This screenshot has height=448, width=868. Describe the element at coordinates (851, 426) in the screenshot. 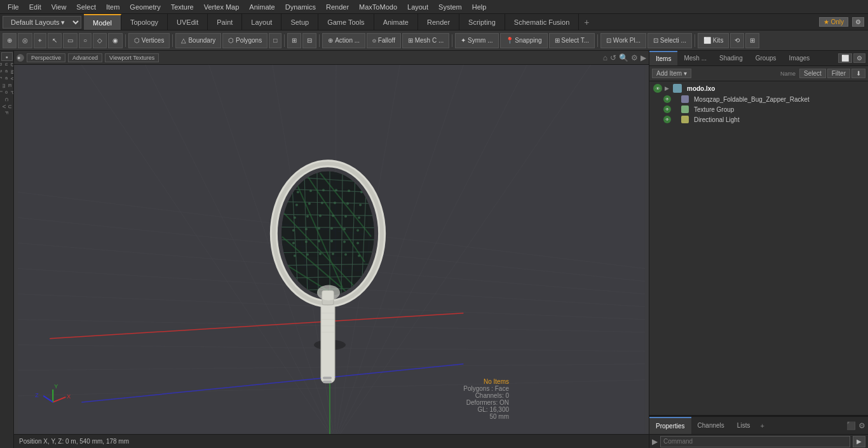

I see `props-expand-icon: ⬛` at that location.